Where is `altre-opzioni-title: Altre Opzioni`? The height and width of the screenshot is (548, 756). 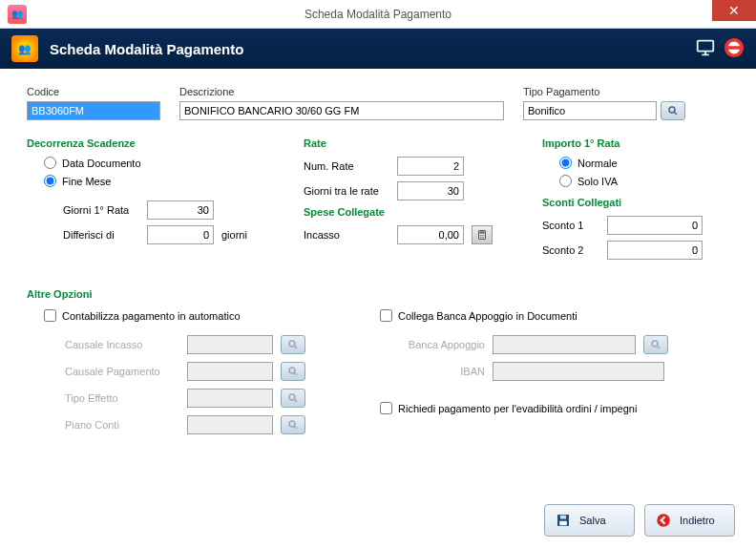 altre-opzioni-title: Altre Opzioni is located at coordinates (378, 294).